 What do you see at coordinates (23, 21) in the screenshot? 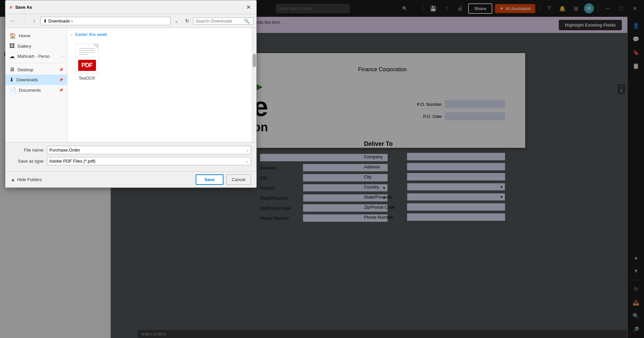
I see `nav-forward-button: →` at bounding box center [23, 21].